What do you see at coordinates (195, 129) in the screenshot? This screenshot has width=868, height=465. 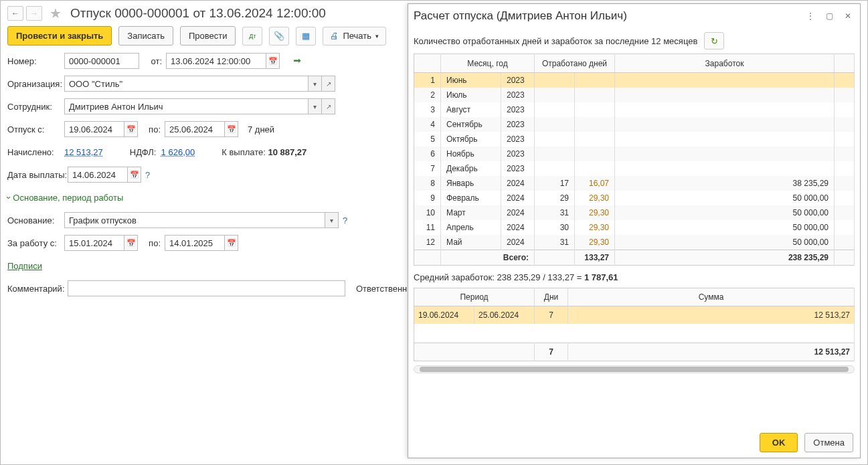 I see `vacation-to-input: 25.06.2024` at bounding box center [195, 129].